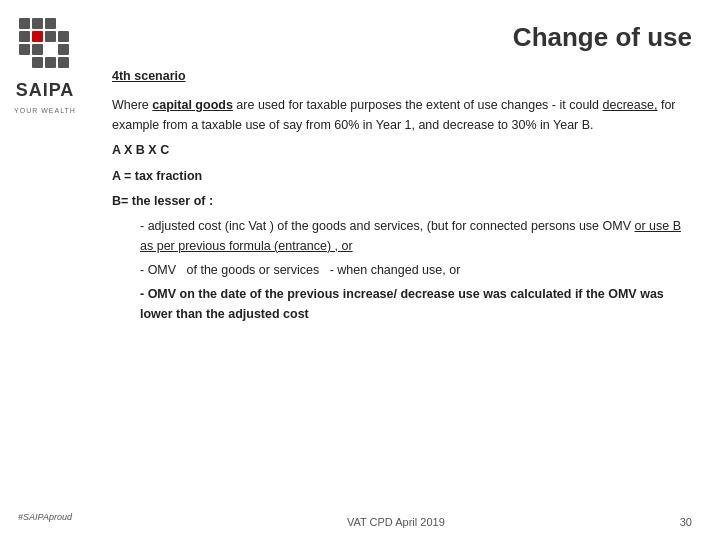  Describe the element at coordinates (46, 90) in the screenshot. I see `logo-text: SAIPA` at that location.